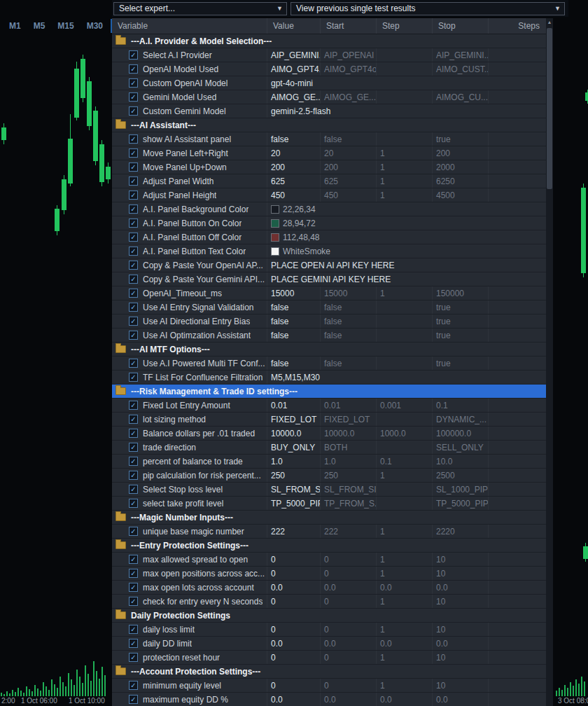  Describe the element at coordinates (329, 420) in the screenshot. I see `param-row: ✓lot sizing methodFIXED_LOTFIXED_LOTDYNA…` at that location.